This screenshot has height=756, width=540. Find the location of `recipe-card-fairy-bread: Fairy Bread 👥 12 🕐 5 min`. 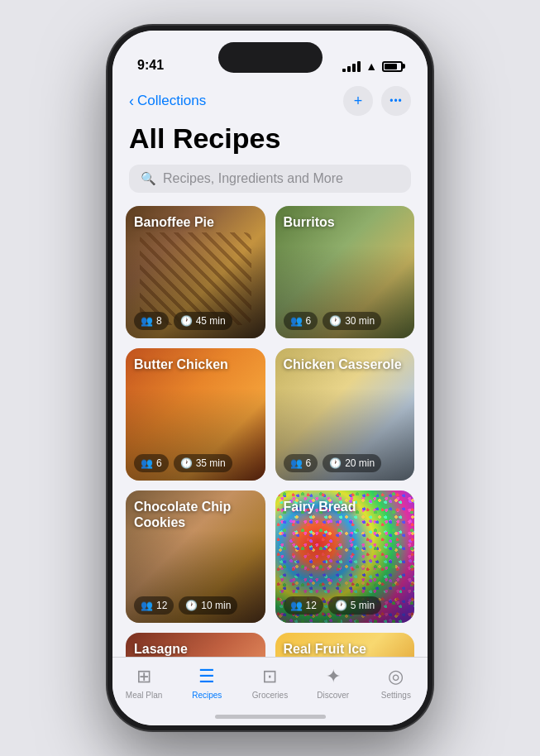

recipe-card-fairy-bread: Fairy Bread 👥 12 🕐 5 min is located at coordinates (346, 557).